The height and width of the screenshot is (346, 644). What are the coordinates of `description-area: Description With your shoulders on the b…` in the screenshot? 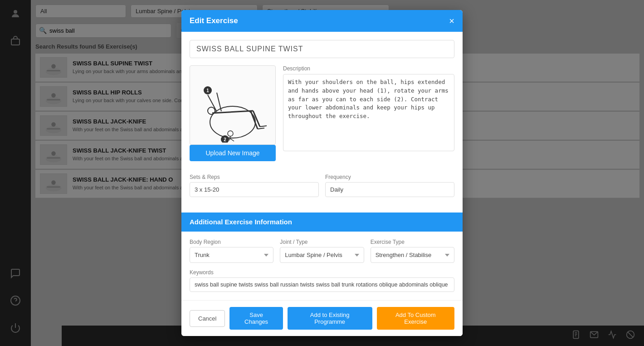 It's located at (369, 116).